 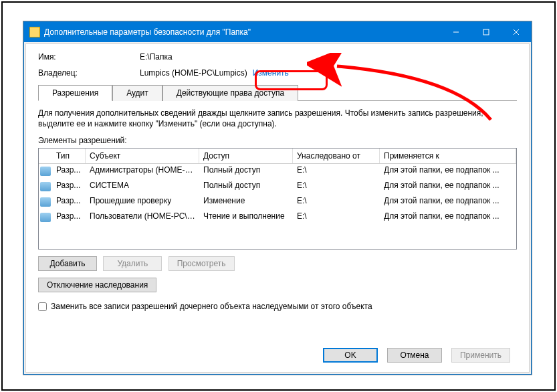 What do you see at coordinates (194, 73) in the screenshot?
I see `owner-value: Lumpics (HOME-PC\Lumpics)` at bounding box center [194, 73].